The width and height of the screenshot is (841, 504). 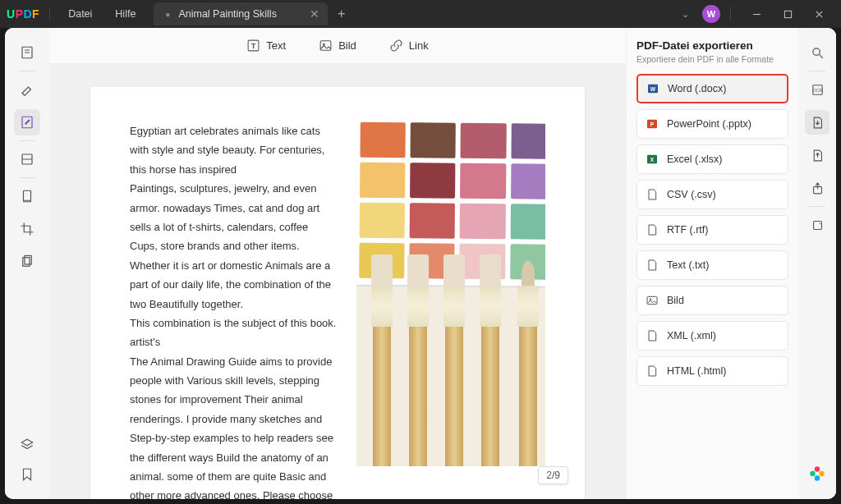 What do you see at coordinates (325, 46) in the screenshot?
I see `image-icon` at bounding box center [325, 46].